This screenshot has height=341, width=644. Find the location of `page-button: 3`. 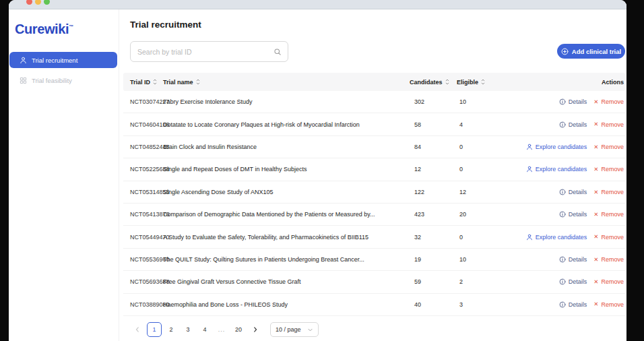

page-button: 3 is located at coordinates (188, 330).